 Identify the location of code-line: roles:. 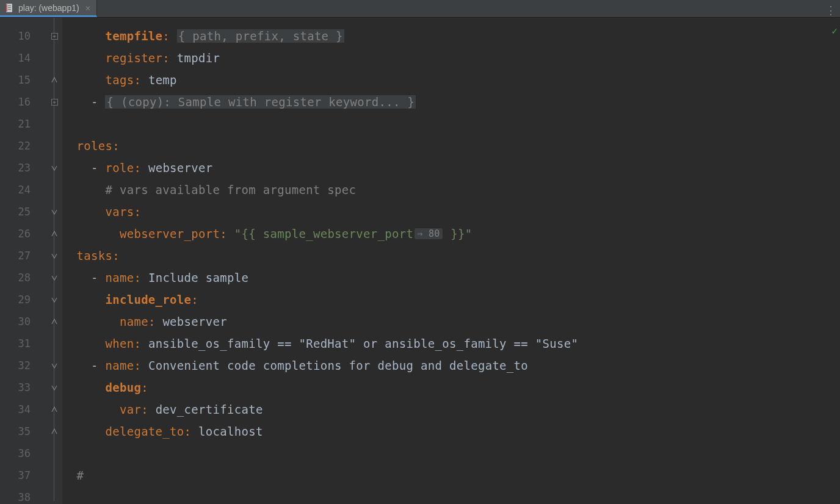
(451, 146).